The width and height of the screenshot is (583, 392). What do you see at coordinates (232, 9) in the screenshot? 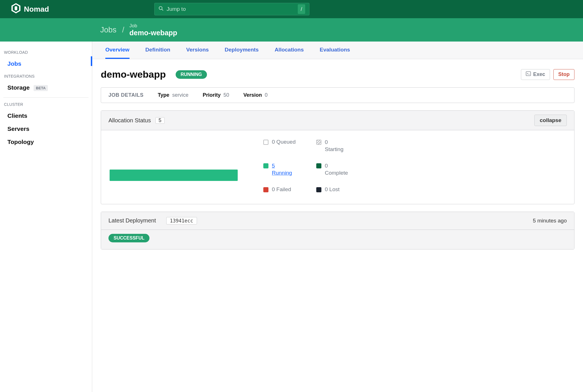
I see `global-search: /` at bounding box center [232, 9].